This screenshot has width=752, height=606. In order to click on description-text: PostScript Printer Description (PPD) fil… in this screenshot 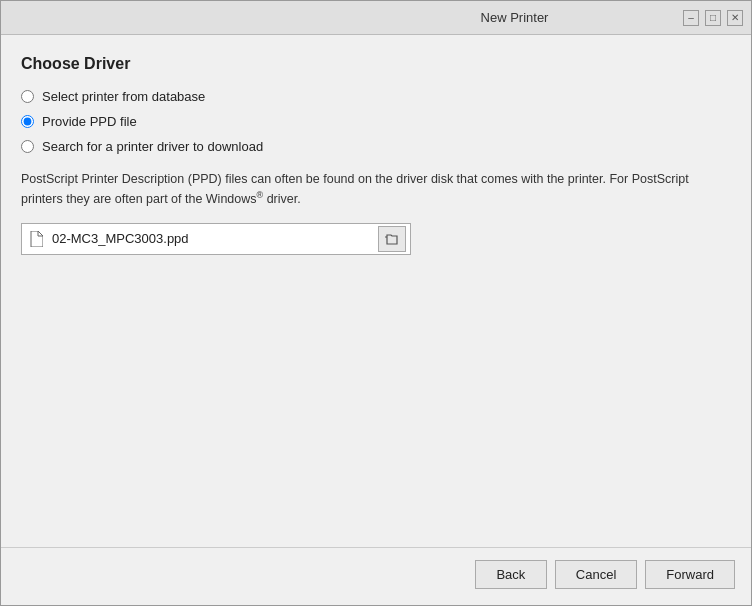, I will do `click(376, 190)`.